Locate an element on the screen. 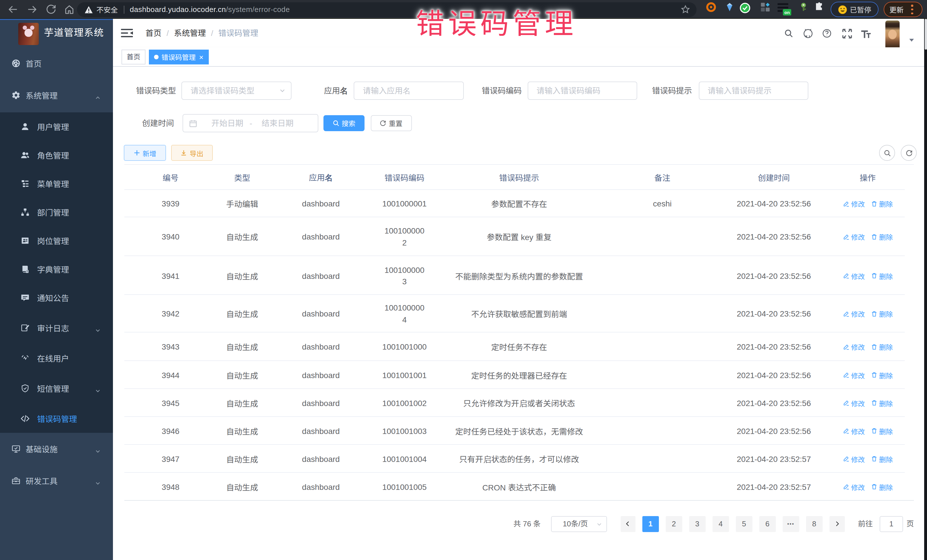  svg-text: on is located at coordinates (787, 12).